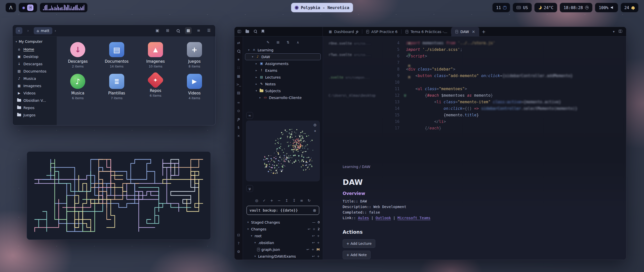 This screenshot has width=644, height=272. Describe the element at coordinates (157, 31) in the screenshot. I see `screenshot-icon: ▣` at that location.